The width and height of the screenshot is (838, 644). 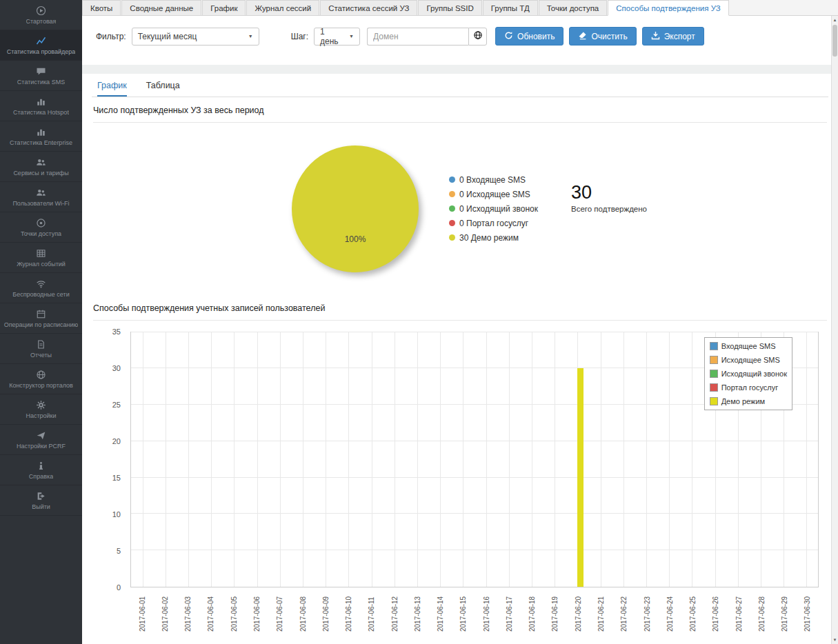 What do you see at coordinates (41, 410) in the screenshot?
I see `sidebar-item-settings: Настройки` at bounding box center [41, 410].